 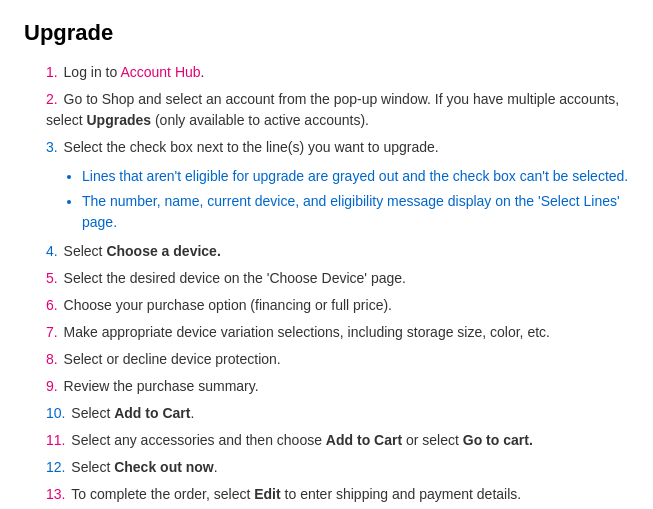 What do you see at coordinates (336, 360) in the screenshot?
I see `step-item-8: 8. Select or decline device protection.` at bounding box center [336, 360].